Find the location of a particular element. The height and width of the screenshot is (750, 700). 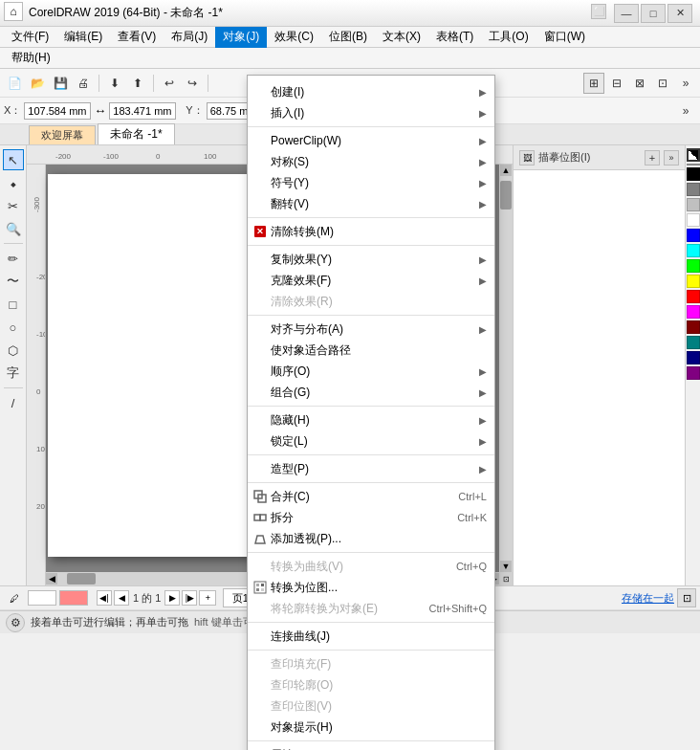

first-page-btn: ◀| is located at coordinates (104, 598).